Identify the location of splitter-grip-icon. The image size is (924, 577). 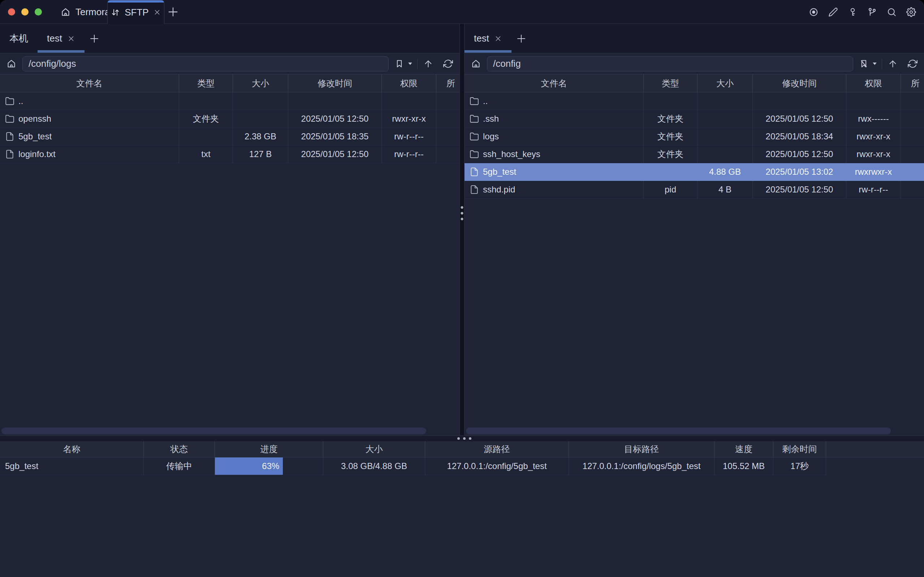
(464, 438).